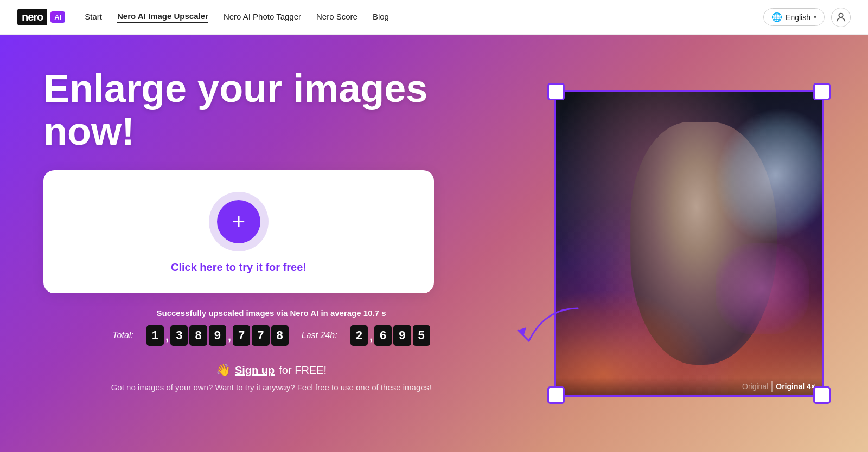 This screenshot has width=868, height=452. What do you see at coordinates (198, 335) in the screenshot?
I see `digit-3: 8` at bounding box center [198, 335].